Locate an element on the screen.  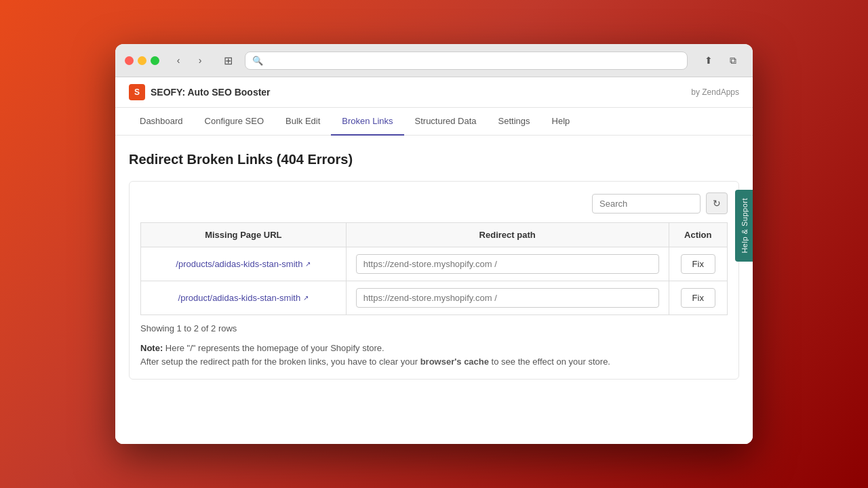
fix-button-2: Fix is located at coordinates (698, 298).